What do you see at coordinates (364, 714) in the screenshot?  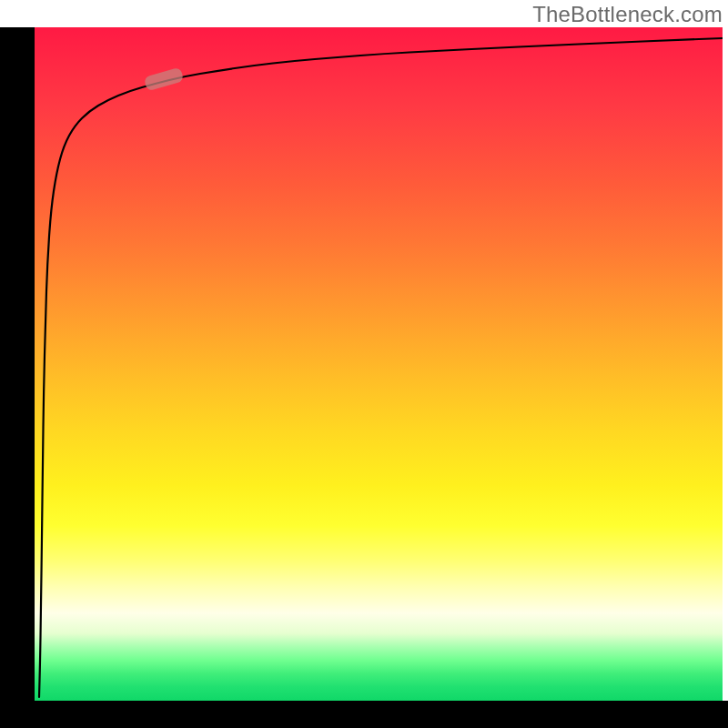 I see `x-axis-bar` at bounding box center [364, 714].